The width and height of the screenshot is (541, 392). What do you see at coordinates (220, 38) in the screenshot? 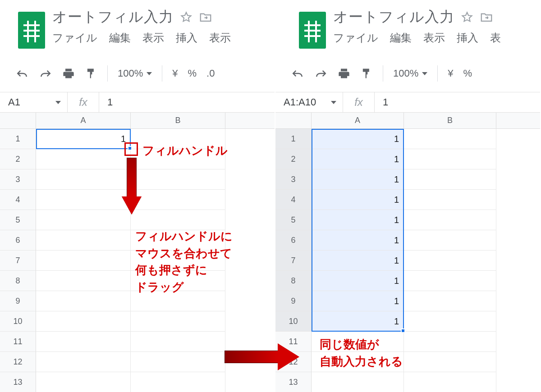
I see `menu-format: 表示` at bounding box center [220, 38].